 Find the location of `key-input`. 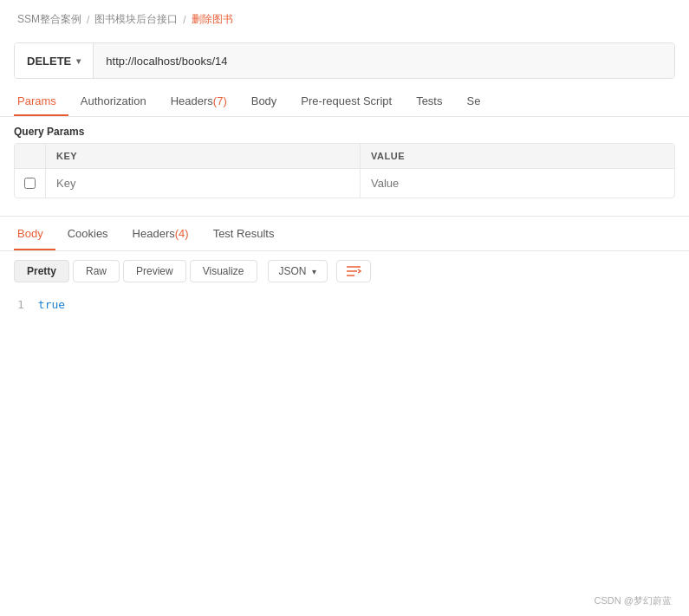

key-input is located at coordinates (203, 184).